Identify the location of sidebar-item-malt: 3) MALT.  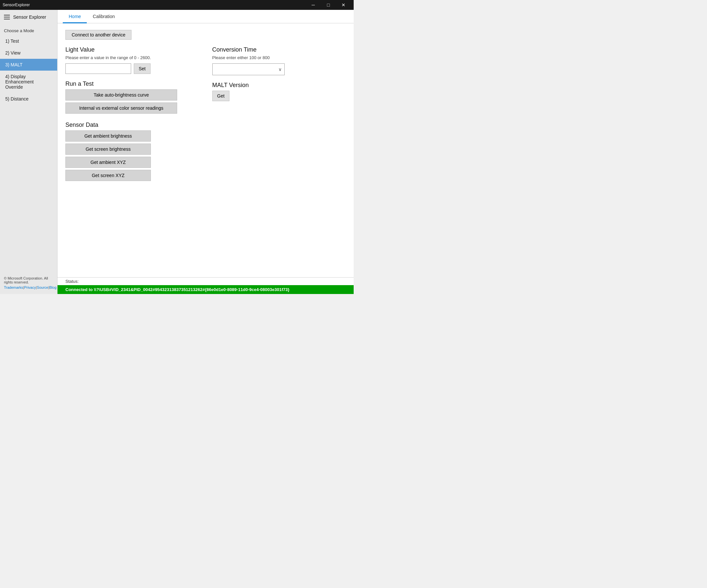
(29, 65).